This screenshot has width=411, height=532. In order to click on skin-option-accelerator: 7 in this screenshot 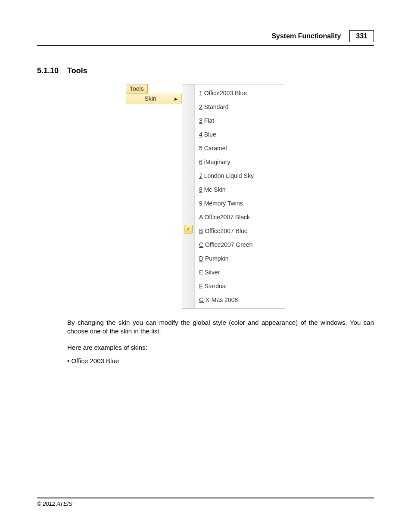, I will do `click(201, 176)`.